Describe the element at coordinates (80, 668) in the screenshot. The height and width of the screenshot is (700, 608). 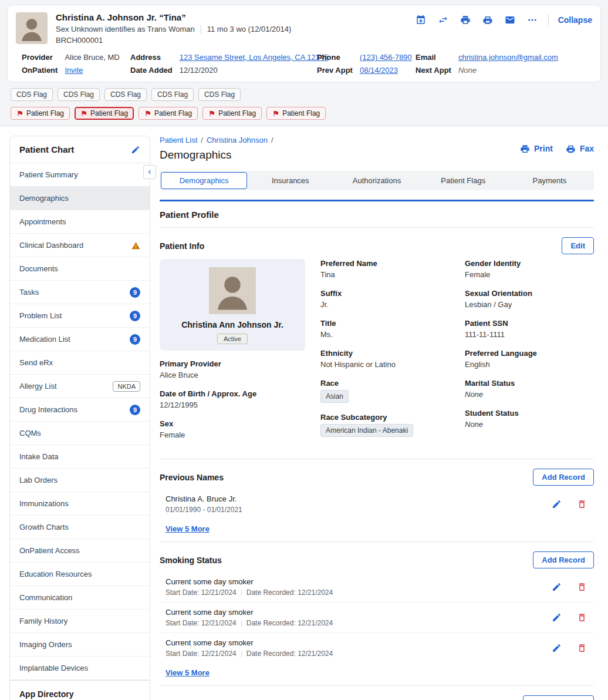
I see `sidebar-item-implantable-devices: Implantable Devices` at that location.